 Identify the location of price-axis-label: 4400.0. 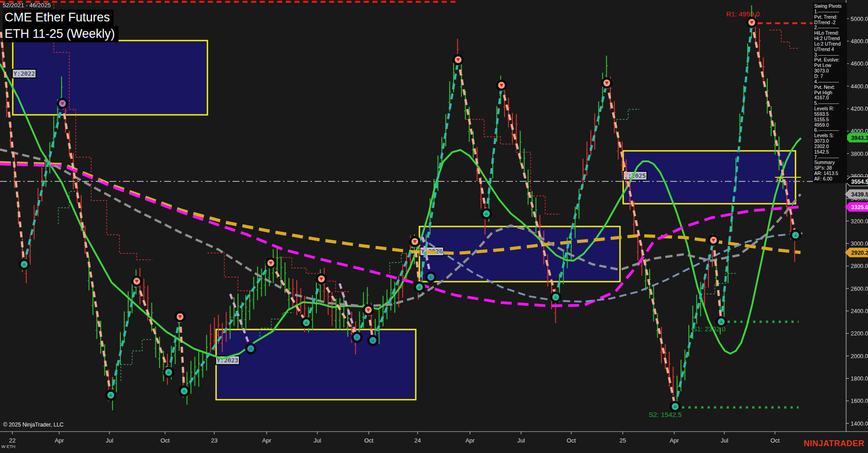
(859, 87).